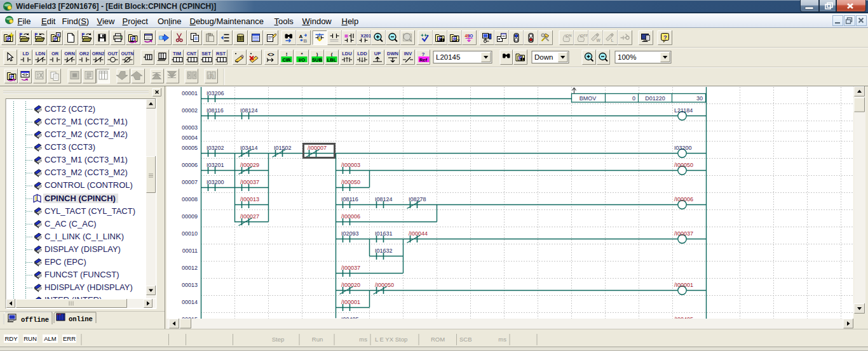 This screenshot has height=351, width=868. What do you see at coordinates (211, 76) in the screenshot?
I see `svg-text: (2)` at bounding box center [211, 76].